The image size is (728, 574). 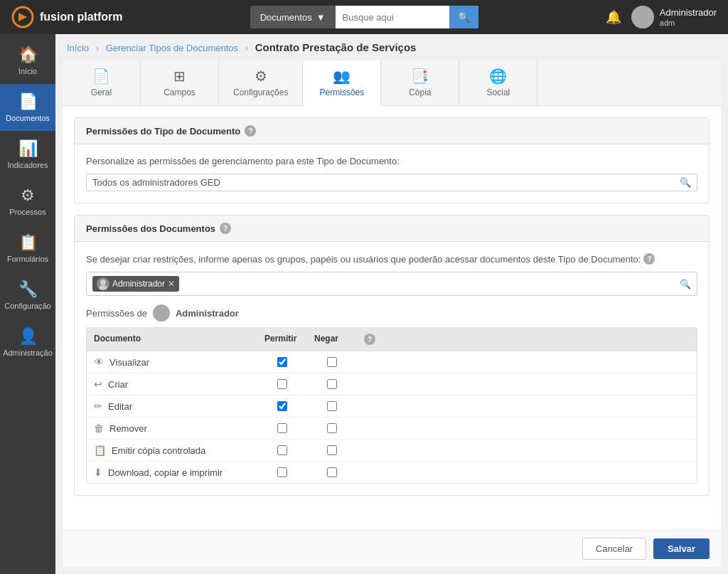 What do you see at coordinates (392, 182) in the screenshot?
I see `tipo-documento-input: Todos os administradores GED 🔍` at bounding box center [392, 182].